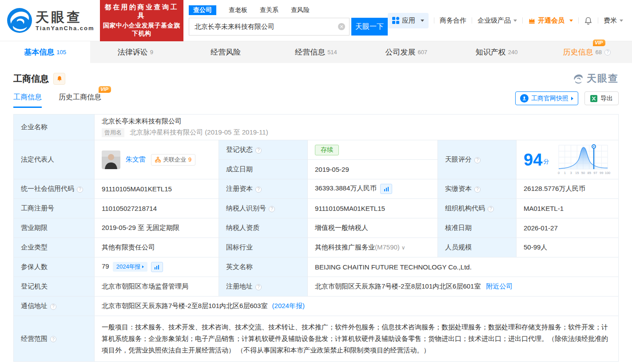 Image resolution: width=632 pixels, height=364 pixels. Describe the element at coordinates (142, 20) in the screenshot. I see `promo-banner: 都在用的商业查询工具 国家中小企业发展子基金旗下机构` at that location.